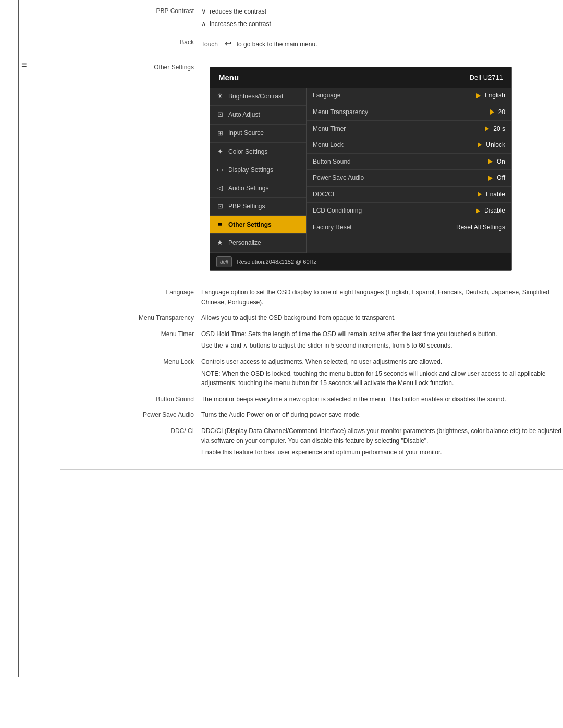  Describe the element at coordinates (131, 292) in the screenshot. I see `language-desc-label: Language` at that location.